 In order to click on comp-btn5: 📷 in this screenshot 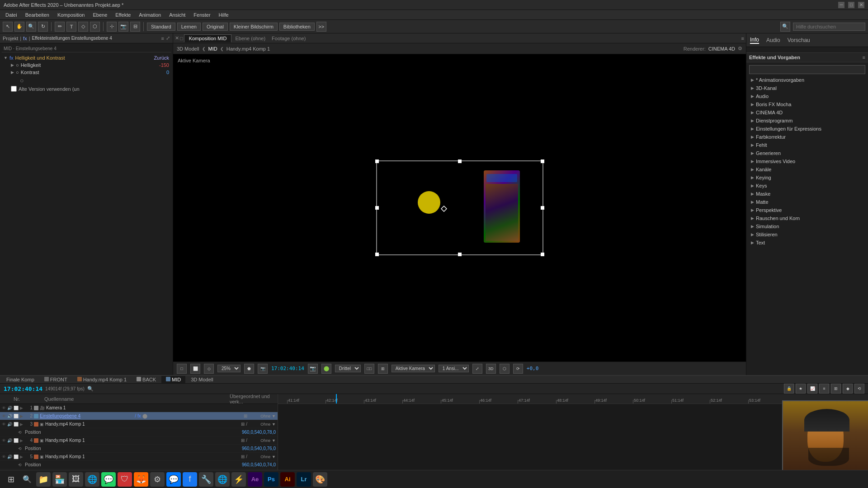, I will do `click(263, 369)`.